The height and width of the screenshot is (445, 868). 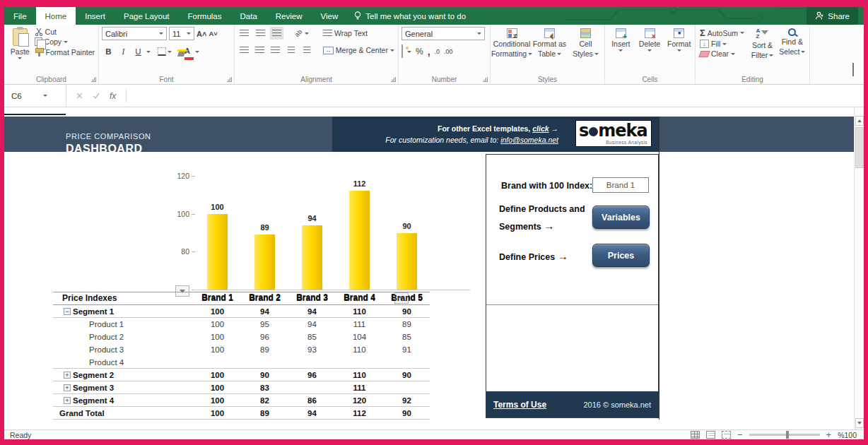 What do you see at coordinates (410, 16) in the screenshot?
I see `tell-me-box: Tell me what you want to do` at bounding box center [410, 16].